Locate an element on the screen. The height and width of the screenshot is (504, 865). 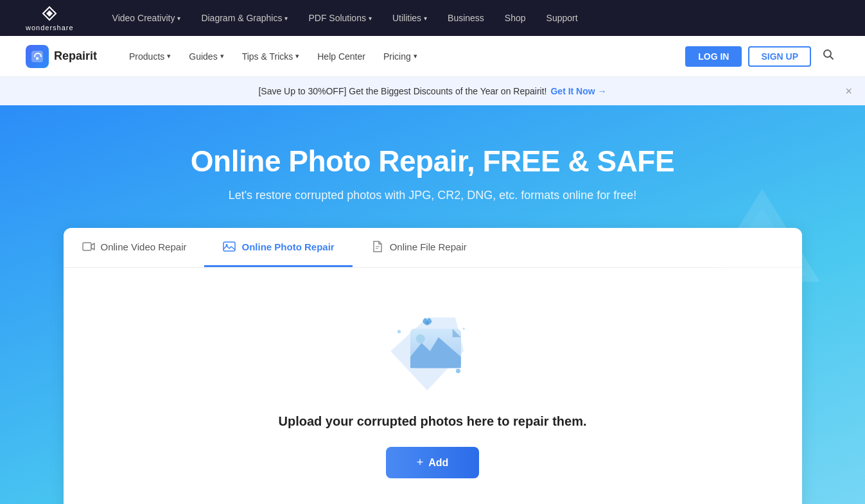
tab-file-repair: Online File Repair is located at coordinates (419, 248).